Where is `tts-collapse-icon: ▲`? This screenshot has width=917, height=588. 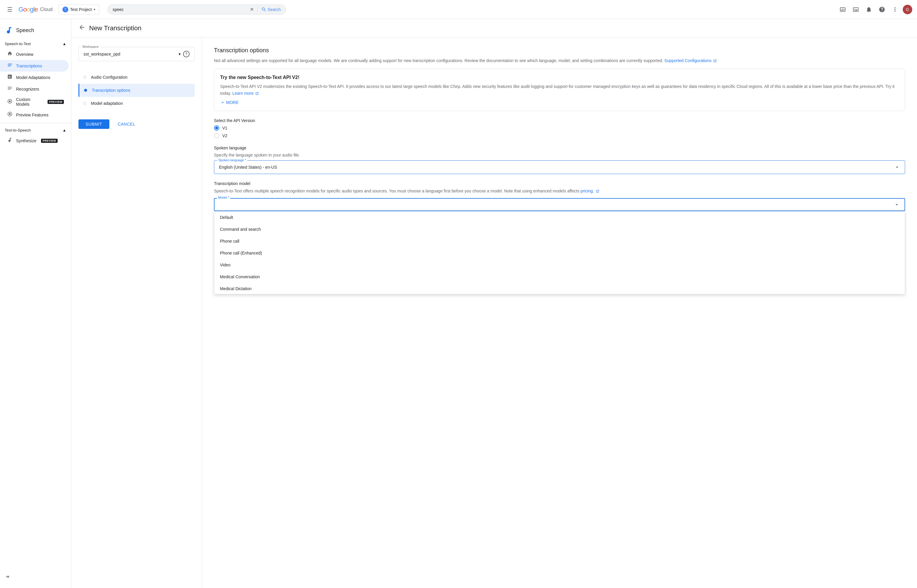
tts-collapse-icon: ▲ is located at coordinates (64, 130).